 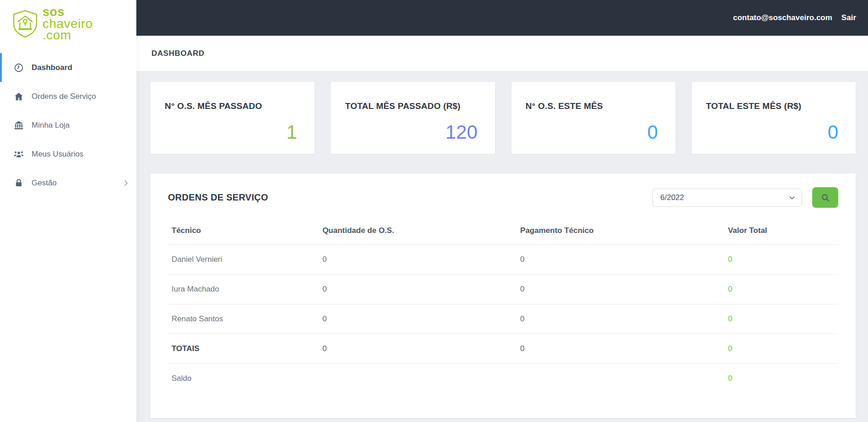 What do you see at coordinates (52, 68) in the screenshot?
I see `sidebar-item-label: Dashboard` at bounding box center [52, 68].